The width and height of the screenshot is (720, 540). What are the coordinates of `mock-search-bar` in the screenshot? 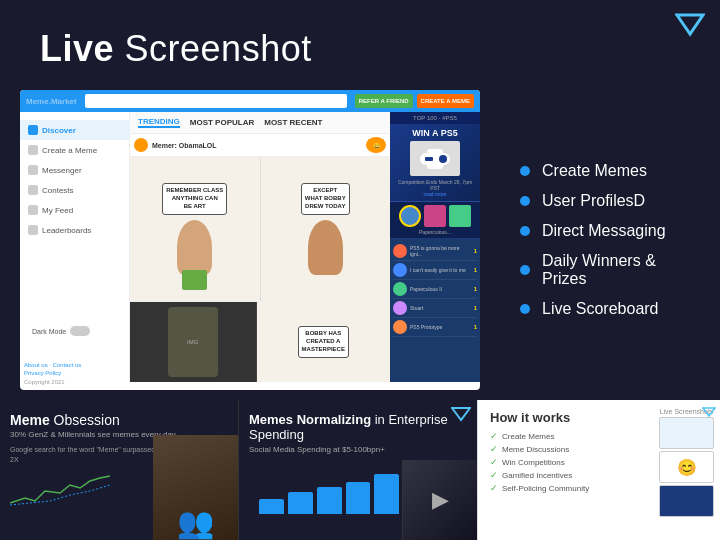 It's located at (216, 101).